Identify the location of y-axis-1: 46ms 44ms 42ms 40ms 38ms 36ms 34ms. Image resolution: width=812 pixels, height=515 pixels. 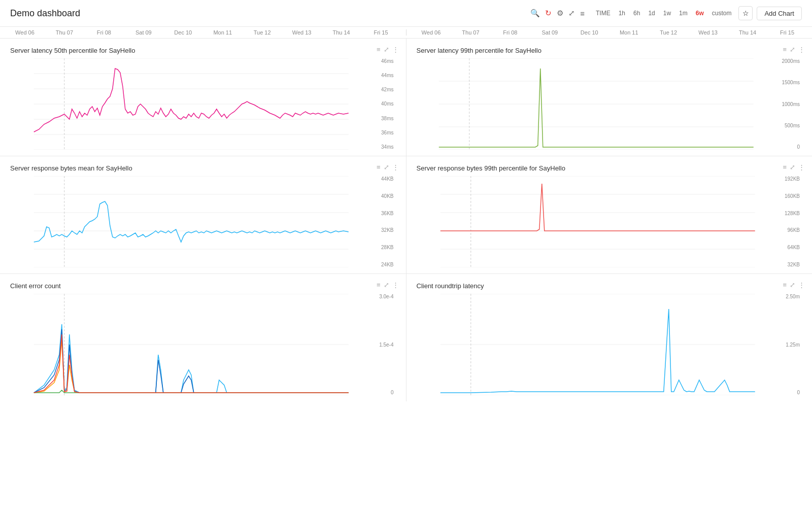
(384, 104).